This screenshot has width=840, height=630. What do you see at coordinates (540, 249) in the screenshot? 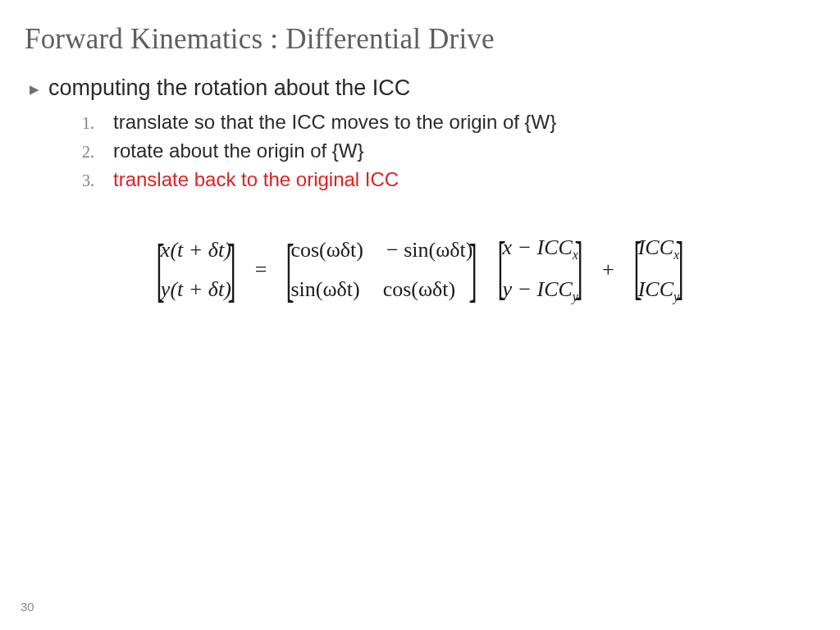
I see `diff-r1: x − ICCx` at bounding box center [540, 249].